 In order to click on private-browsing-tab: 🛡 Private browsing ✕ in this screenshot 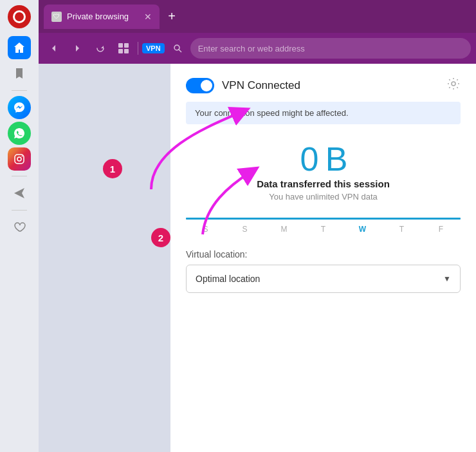, I will do `click(102, 17)`.